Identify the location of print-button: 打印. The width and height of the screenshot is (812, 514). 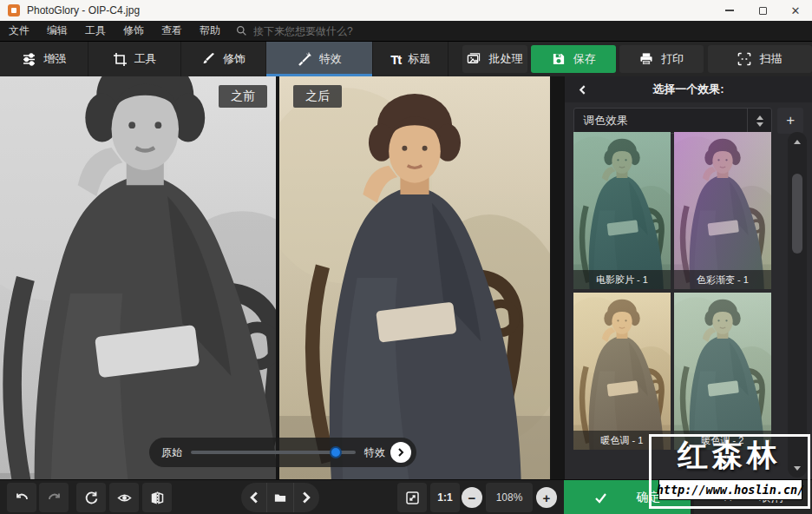
(661, 59).